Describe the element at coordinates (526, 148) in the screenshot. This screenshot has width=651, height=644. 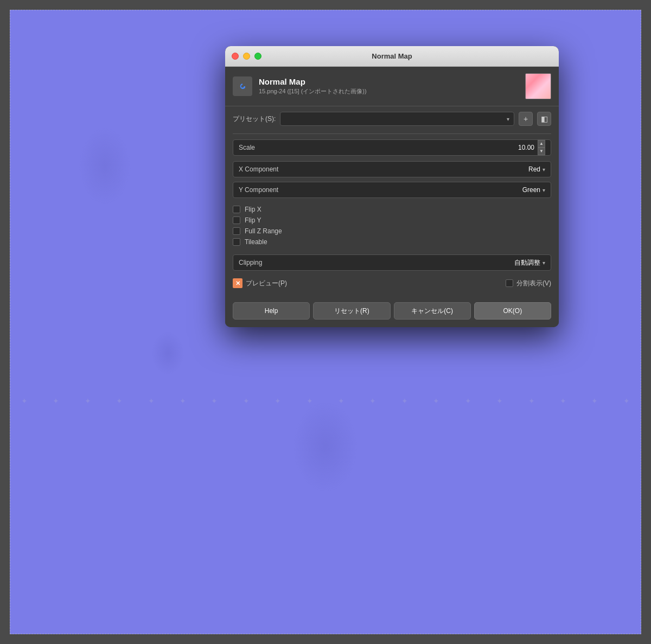
I see `scale-value: 10.00` at that location.